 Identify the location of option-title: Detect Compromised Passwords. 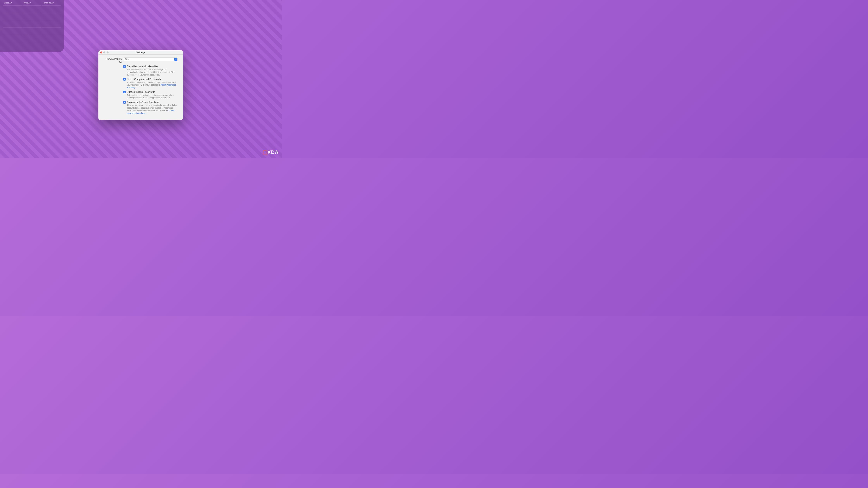
(152, 79).